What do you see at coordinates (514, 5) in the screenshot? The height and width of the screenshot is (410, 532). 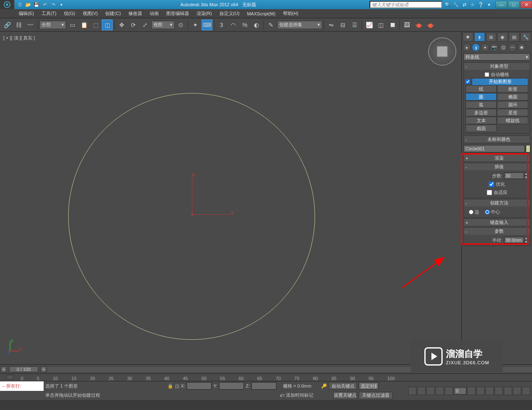 I see `maximize-button: □` at bounding box center [514, 5].